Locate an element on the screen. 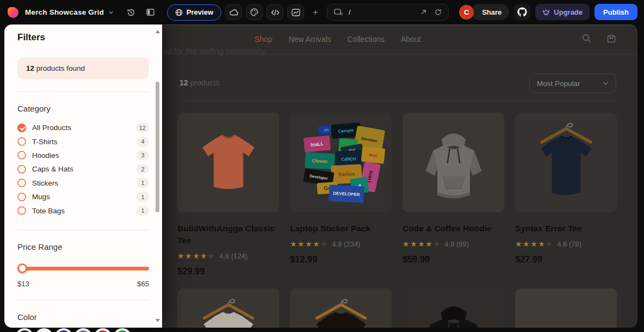 The width and height of the screenshot is (644, 332). github-button is located at coordinates (522, 12).